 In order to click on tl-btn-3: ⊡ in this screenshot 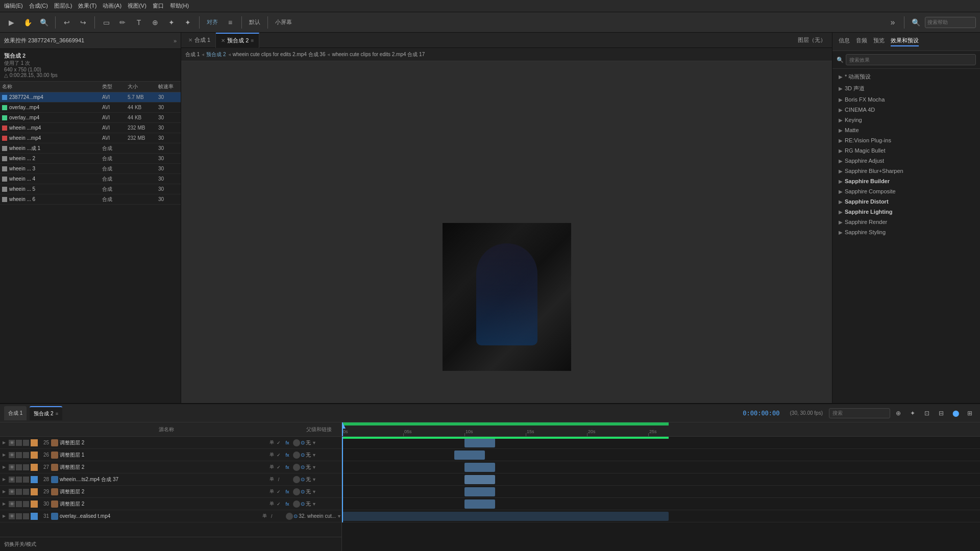, I will do `click(927, 413)`.